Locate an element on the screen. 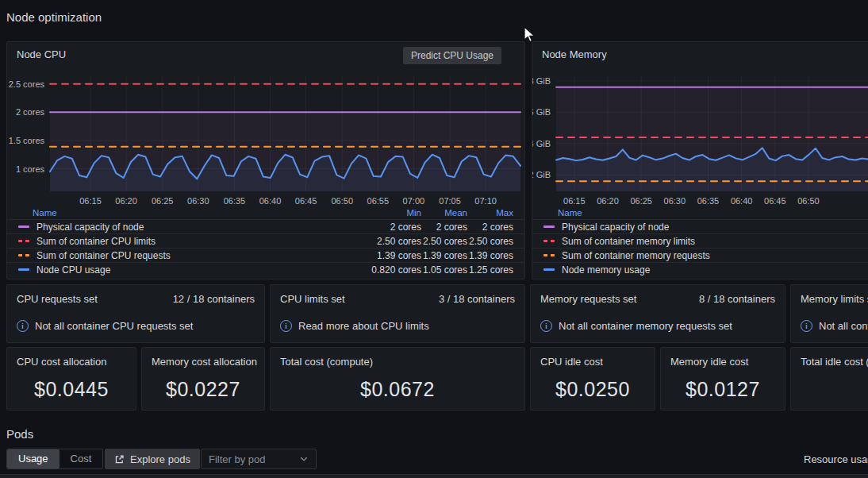  stat-value: 3 / 18 containers is located at coordinates (477, 299).